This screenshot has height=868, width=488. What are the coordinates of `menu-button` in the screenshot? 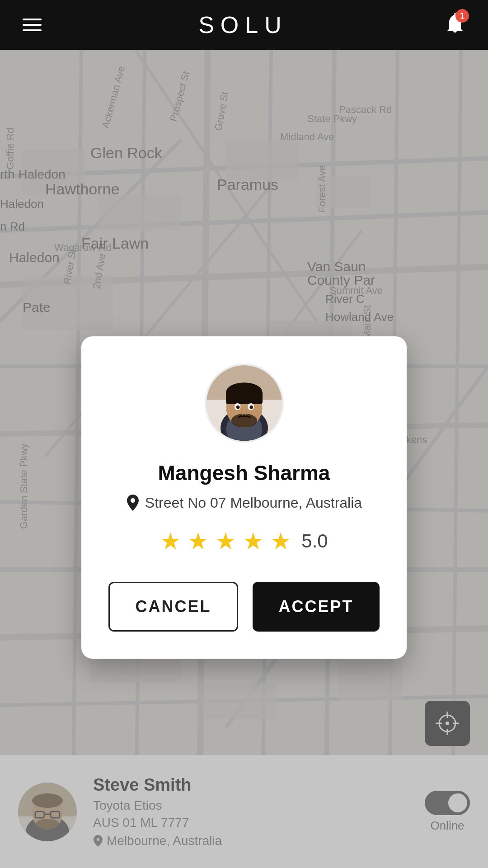 It's located at (32, 25).